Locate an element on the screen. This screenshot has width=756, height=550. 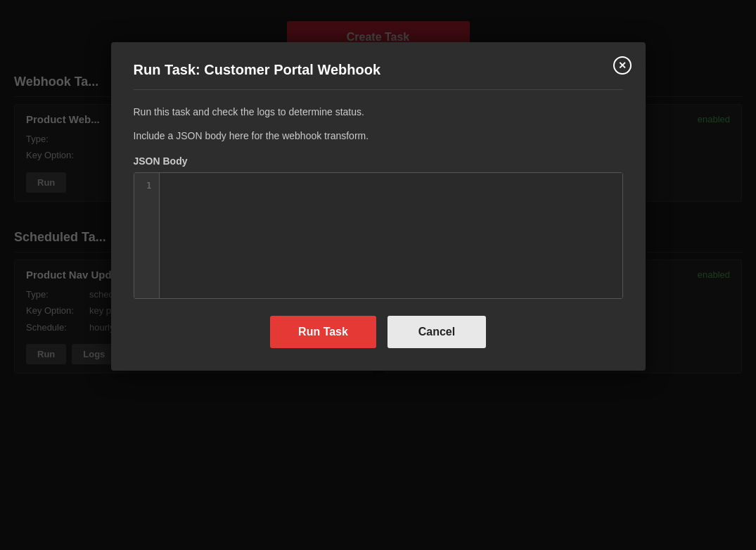
modal-description-2: Include a JSON body here for the webhook… is located at coordinates (378, 136).